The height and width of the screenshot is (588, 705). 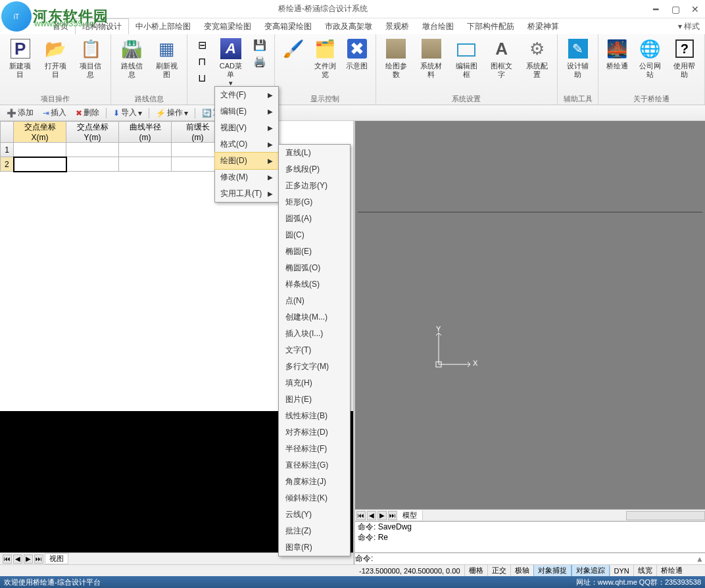 I want to click on maximize-button: ▢, so click(x=675, y=9).